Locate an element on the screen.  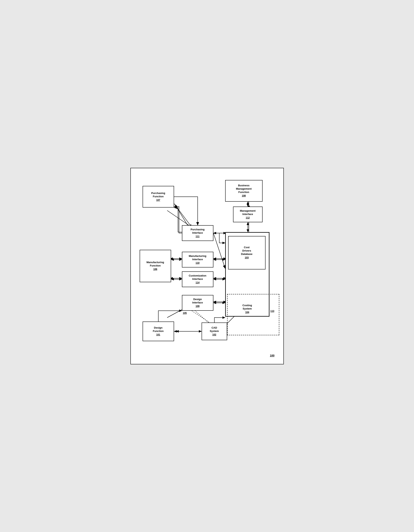
design-function-label: DesignFunction is located at coordinates (158, 330).